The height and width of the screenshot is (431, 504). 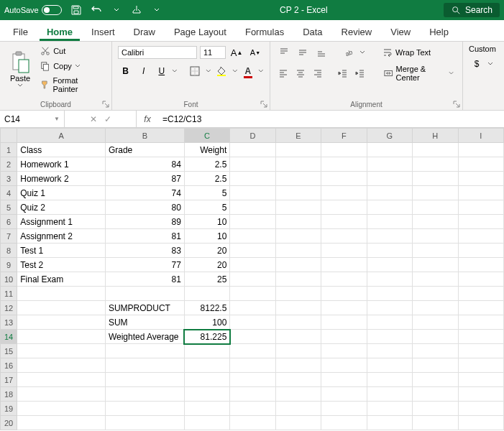 What do you see at coordinates (52, 10) in the screenshot?
I see `toggle-off-icon` at bounding box center [52, 10].